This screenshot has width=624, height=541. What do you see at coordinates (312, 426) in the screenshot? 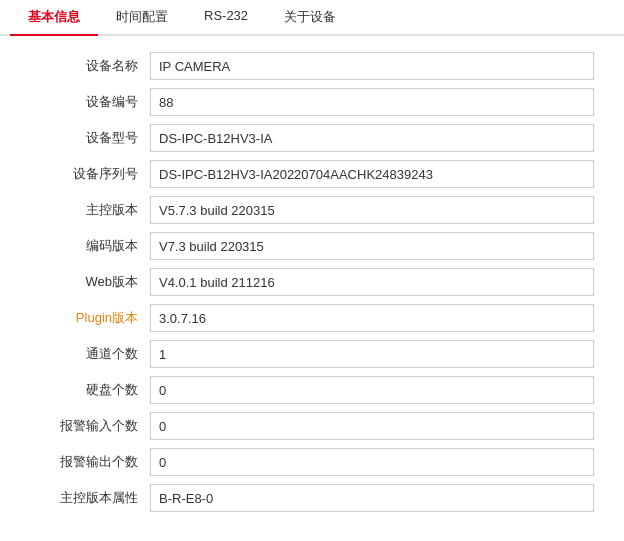
I see `form-row-alarm-in: 报警输入个数` at bounding box center [312, 426].